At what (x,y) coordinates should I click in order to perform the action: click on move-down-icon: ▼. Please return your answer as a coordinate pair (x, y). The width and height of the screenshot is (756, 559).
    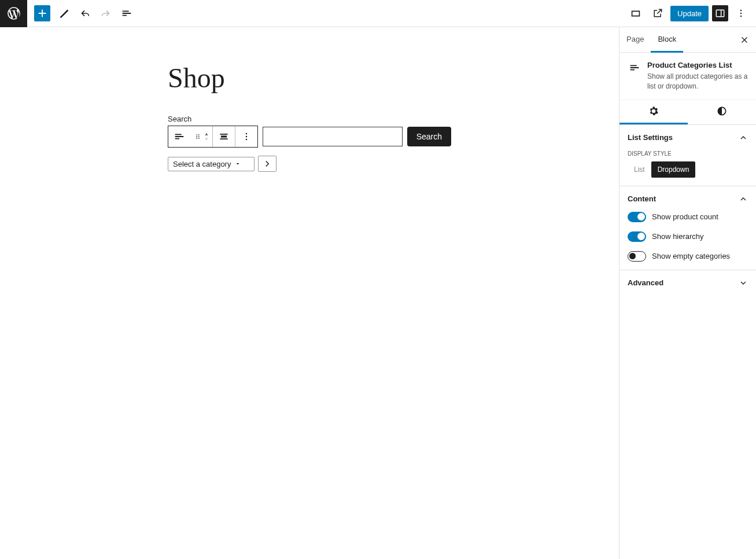
    Looking at the image, I should click on (206, 139).